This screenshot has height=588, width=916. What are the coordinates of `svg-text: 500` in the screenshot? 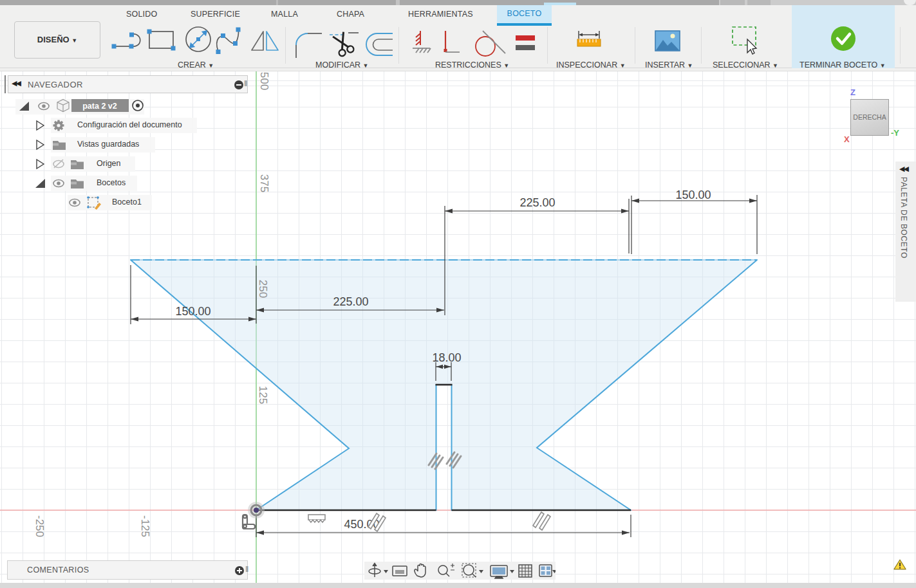 It's located at (264, 81).